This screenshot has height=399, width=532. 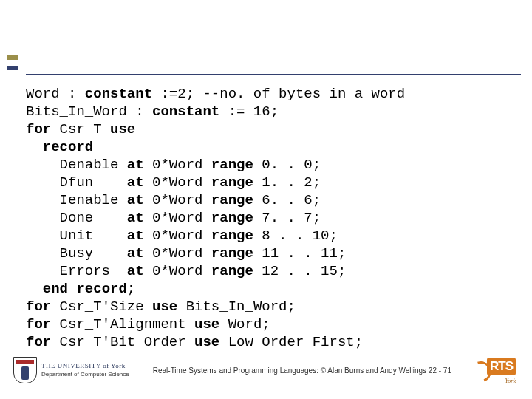 What do you see at coordinates (93, 200) in the screenshot?
I see `field-name: Ienable` at bounding box center [93, 200].